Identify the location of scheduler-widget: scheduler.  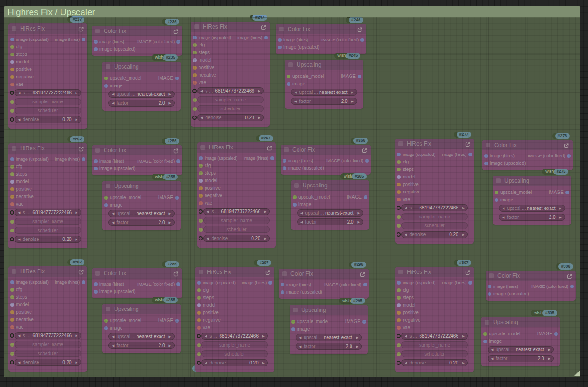
(48, 230).